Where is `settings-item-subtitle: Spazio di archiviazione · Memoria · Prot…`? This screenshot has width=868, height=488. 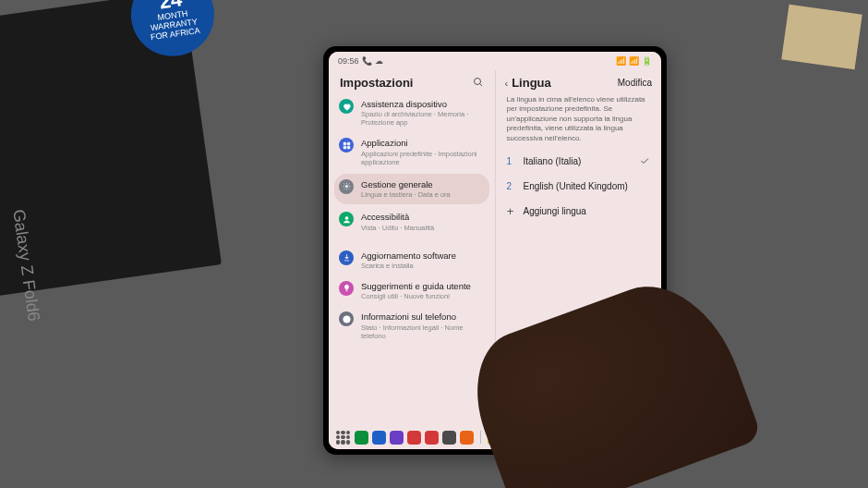
settings-item-subtitle: Spazio di archiviazione · Memoria · Prot… is located at coordinates (423, 118).